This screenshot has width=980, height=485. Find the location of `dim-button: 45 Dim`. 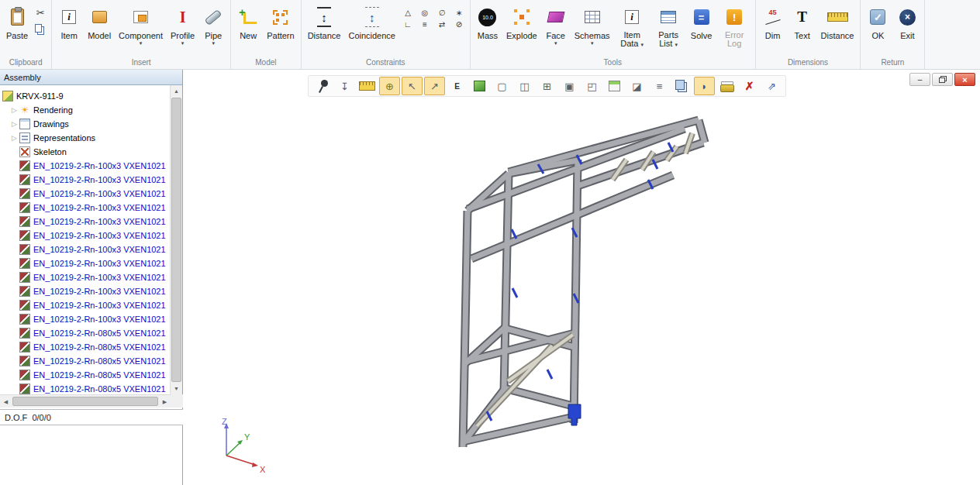

dim-button: 45 Dim is located at coordinates (773, 27).